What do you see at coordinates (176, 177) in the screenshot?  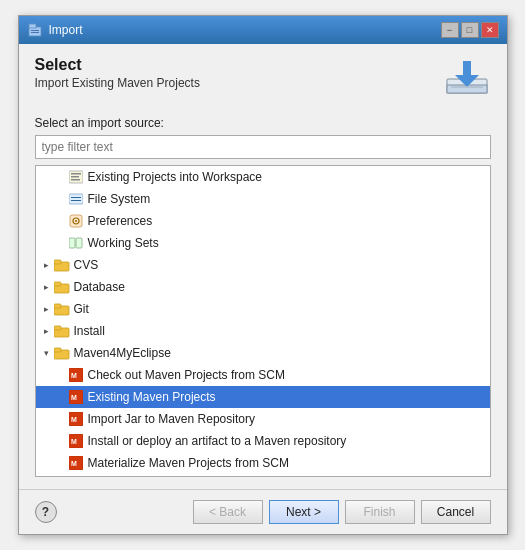 I see `tree-item-label: Existing Projects into Workspace` at bounding box center [176, 177].